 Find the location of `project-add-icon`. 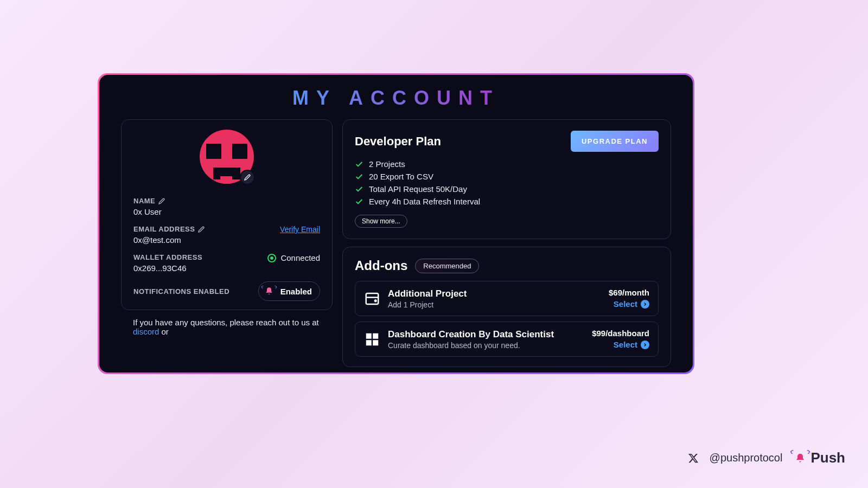

project-add-icon is located at coordinates (372, 299).